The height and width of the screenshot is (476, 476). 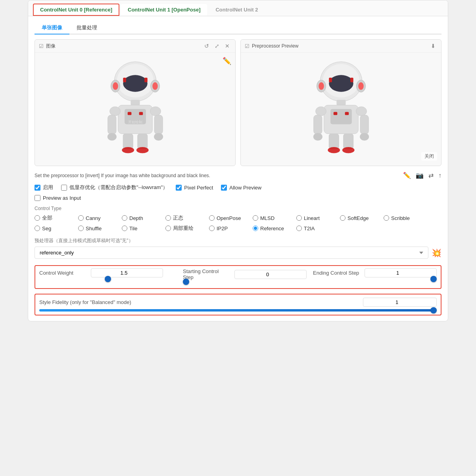 What do you see at coordinates (420, 175) in the screenshot?
I see `camera-icon: 📷` at bounding box center [420, 175].